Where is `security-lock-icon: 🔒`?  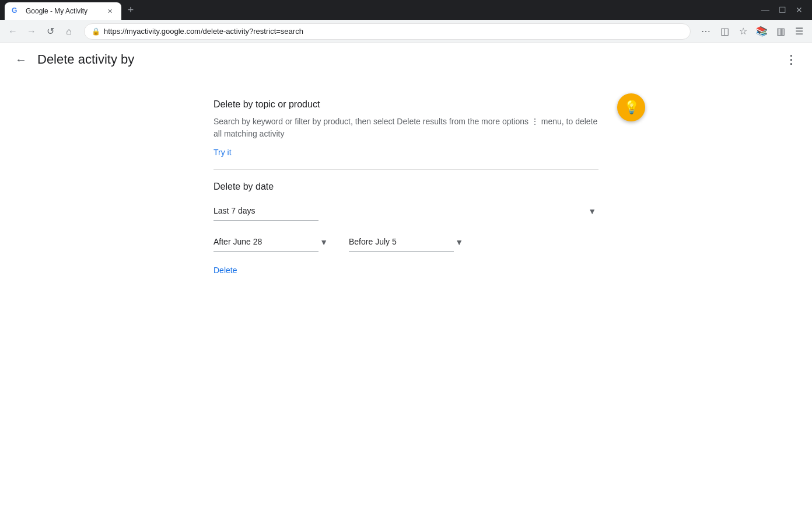 security-lock-icon: 🔒 is located at coordinates (96, 32).